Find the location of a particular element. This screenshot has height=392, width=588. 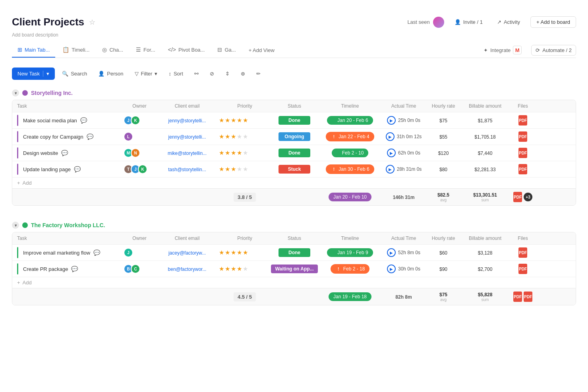

status-badge-5: Done is located at coordinates (294, 253).